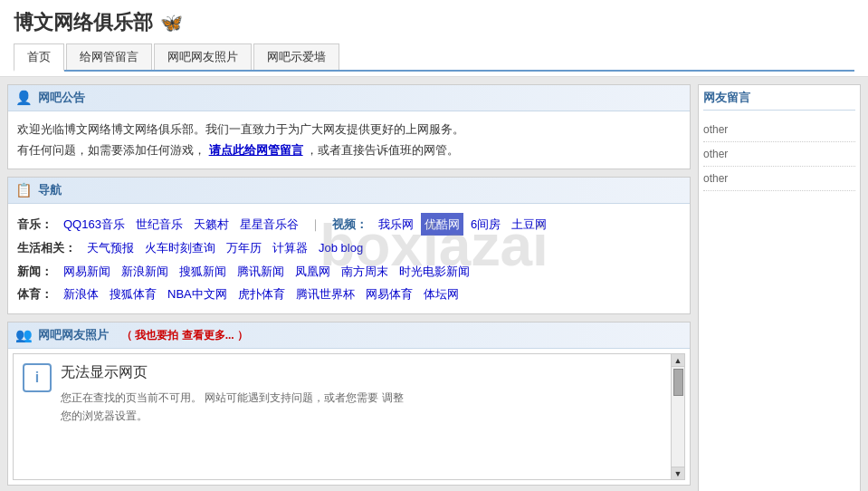 Image resolution: width=868 pixels, height=491 pixels. I want to click on nav-sports-0: 新浪体, so click(81, 294).